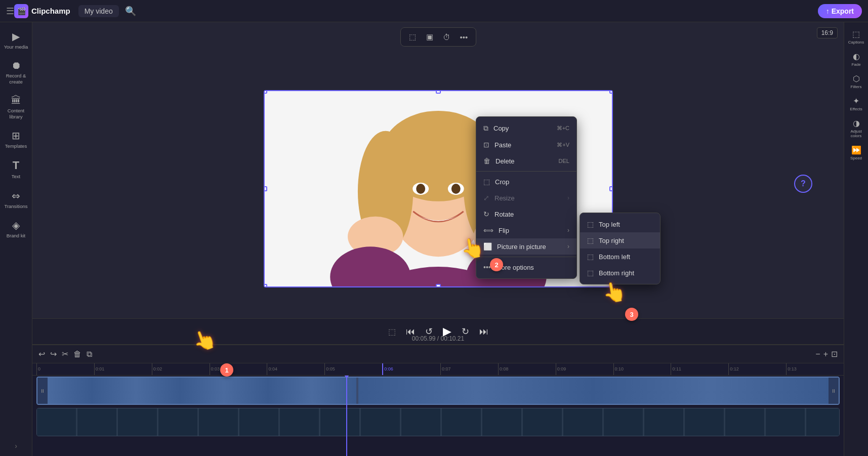 This screenshot has width=868, height=456. Describe the element at coordinates (16, 169) in the screenshot. I see `sidebar-item-text: T Text` at that location.